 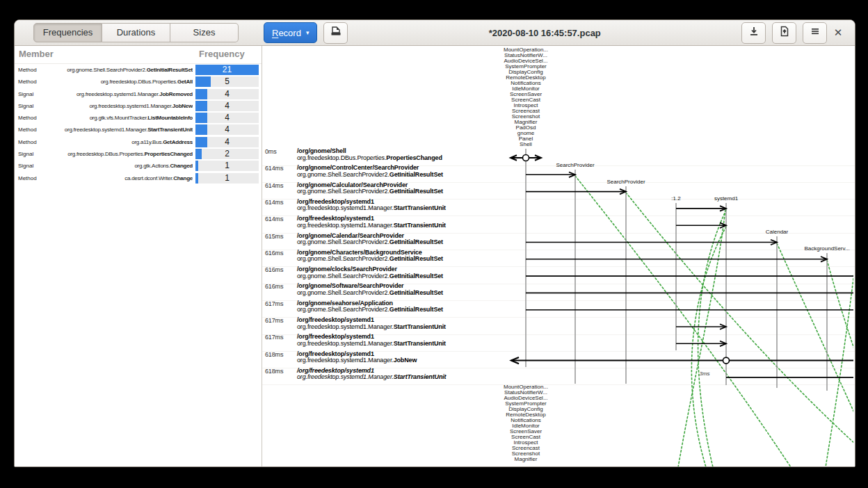 What do you see at coordinates (123, 129) in the screenshot?
I see `member-name: org.freedesktop.systemd1.Manager.StartTr…` at bounding box center [123, 129].